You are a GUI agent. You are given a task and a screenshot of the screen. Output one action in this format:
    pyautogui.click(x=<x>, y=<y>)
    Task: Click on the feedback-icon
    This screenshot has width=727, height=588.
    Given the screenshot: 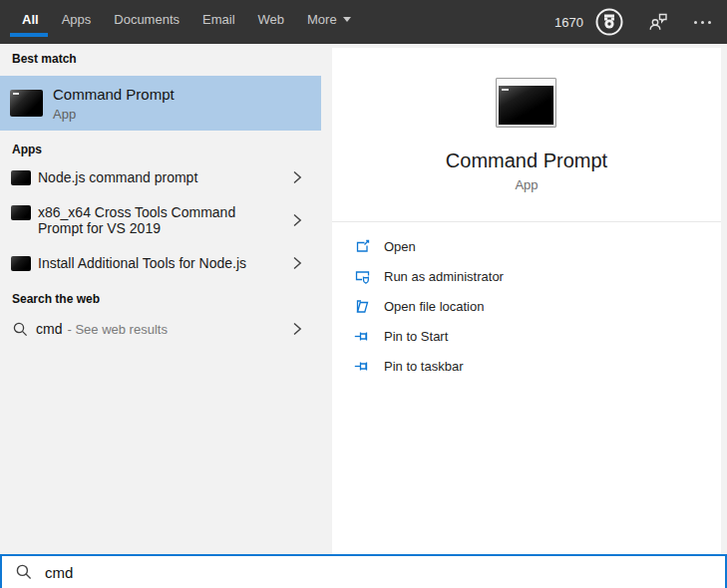 What is the action you would take?
    pyautogui.click(x=658, y=22)
    